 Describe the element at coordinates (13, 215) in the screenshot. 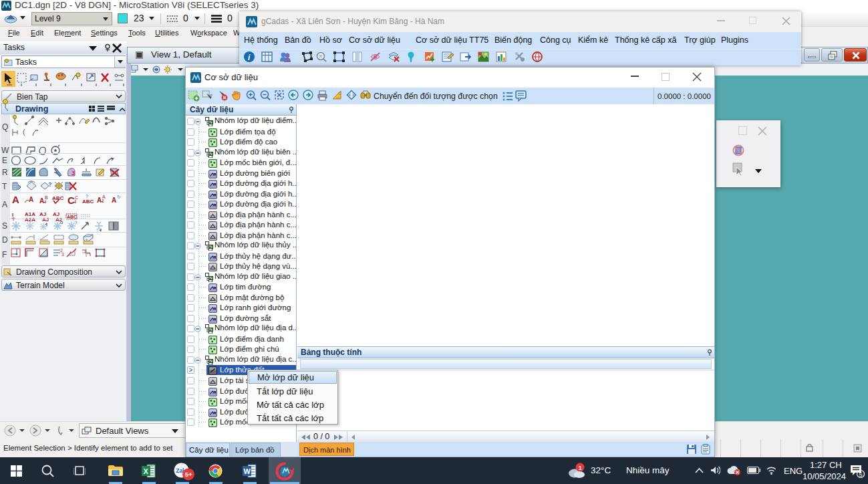

I see `svg-text: I` at that location.